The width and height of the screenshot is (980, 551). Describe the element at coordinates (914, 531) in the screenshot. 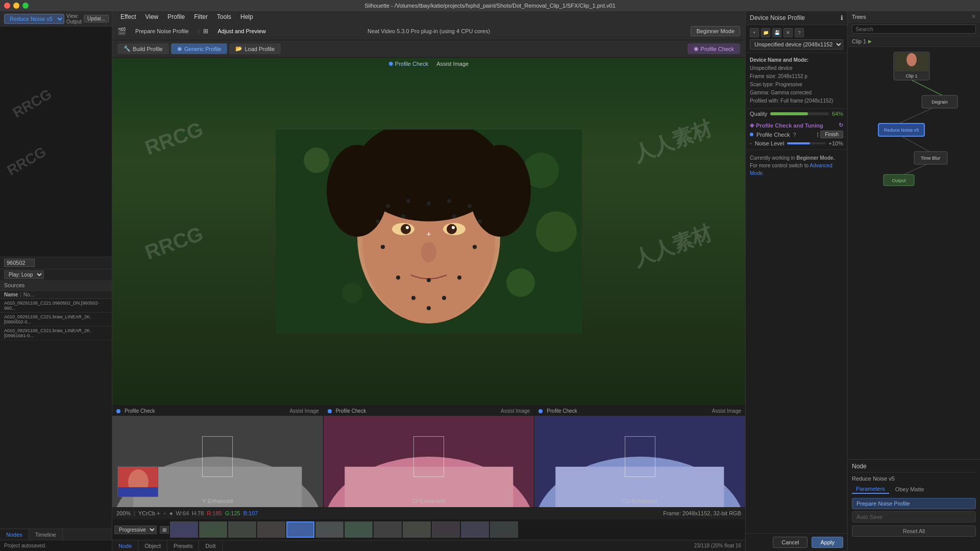

I see `reset-all-btn: Reset All` at that location.